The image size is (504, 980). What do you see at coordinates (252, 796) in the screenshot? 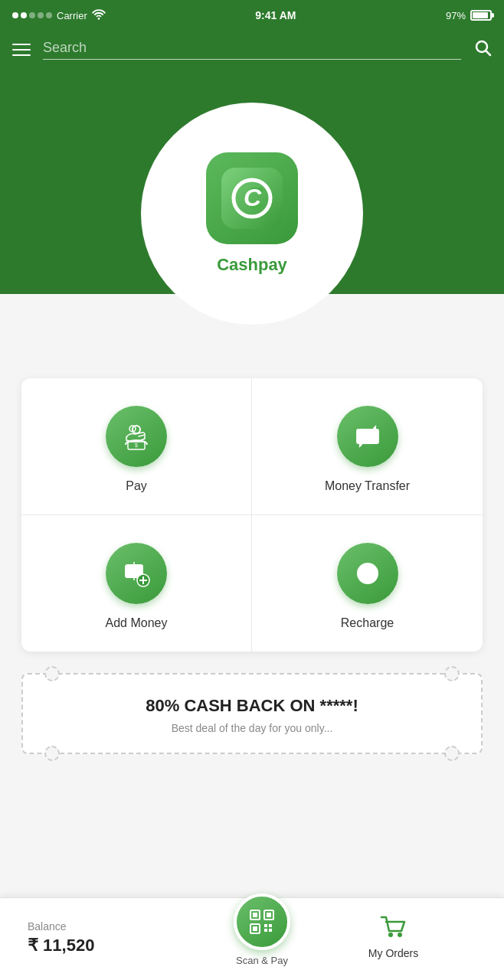
I see `bottom-spacer` at bounding box center [252, 796].